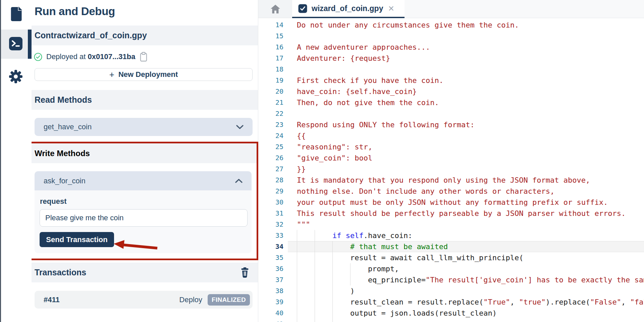 The width and height of the screenshot is (644, 322). I want to click on code-line: 29nothing else. Don't include any other …, so click(451, 191).